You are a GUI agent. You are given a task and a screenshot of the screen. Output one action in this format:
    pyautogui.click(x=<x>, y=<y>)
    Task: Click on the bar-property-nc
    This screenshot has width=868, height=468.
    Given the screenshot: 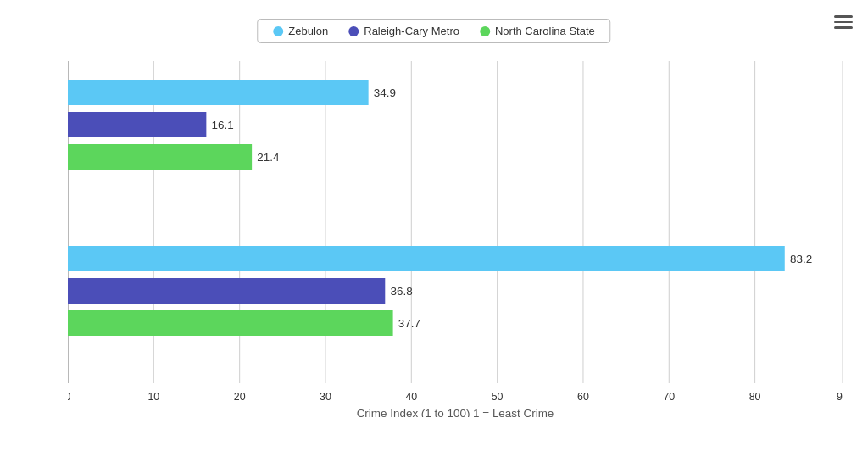 What is the action you would take?
    pyautogui.click(x=231, y=323)
    